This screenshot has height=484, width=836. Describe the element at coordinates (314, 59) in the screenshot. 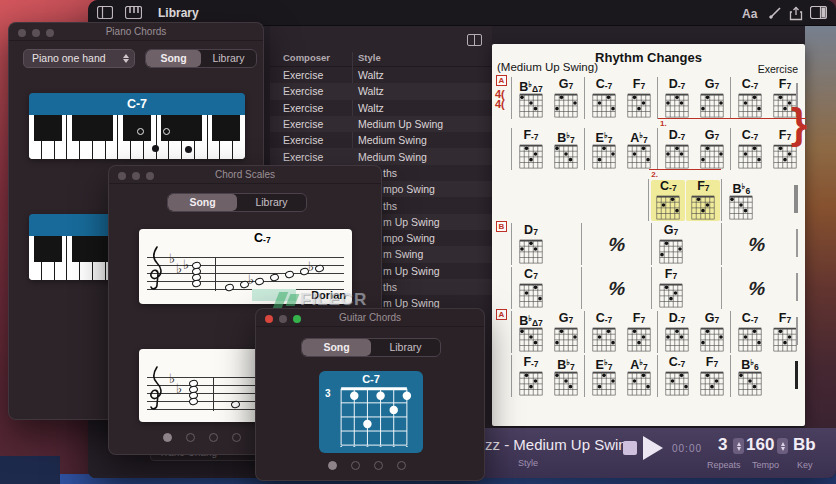

I see `column-composer: Composer` at that location.